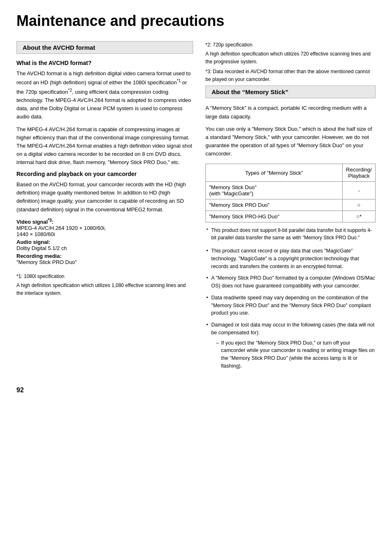  What do you see at coordinates (291, 345) in the screenshot?
I see `bullet-item-4: Damaged or lost data may occur in the fo…` at bounding box center [291, 345].